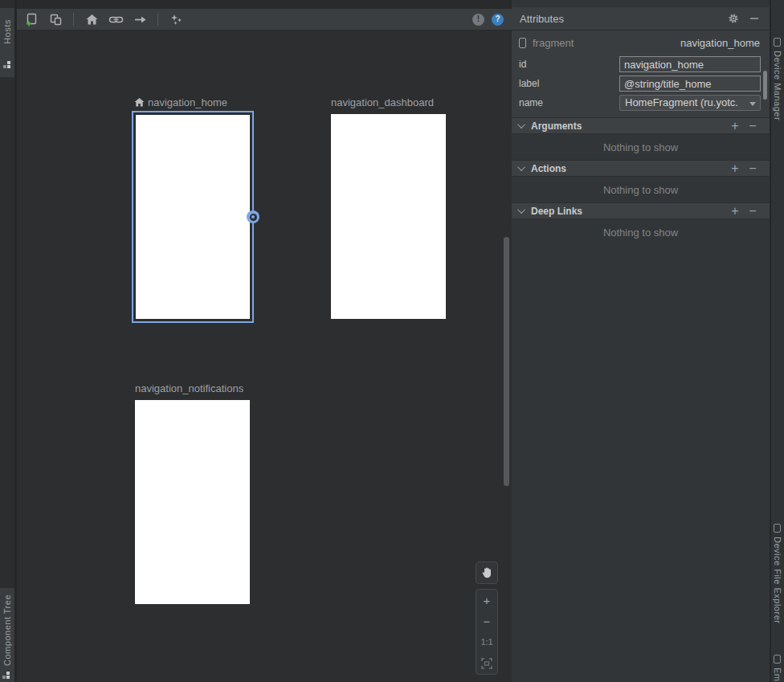 The height and width of the screenshot is (682, 784). I want to click on issues-indicator-icon: !, so click(479, 19).